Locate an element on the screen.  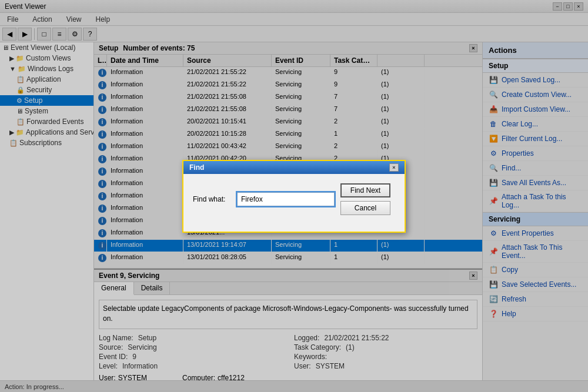
dialog-close-button: × is located at coordinates (394, 167).